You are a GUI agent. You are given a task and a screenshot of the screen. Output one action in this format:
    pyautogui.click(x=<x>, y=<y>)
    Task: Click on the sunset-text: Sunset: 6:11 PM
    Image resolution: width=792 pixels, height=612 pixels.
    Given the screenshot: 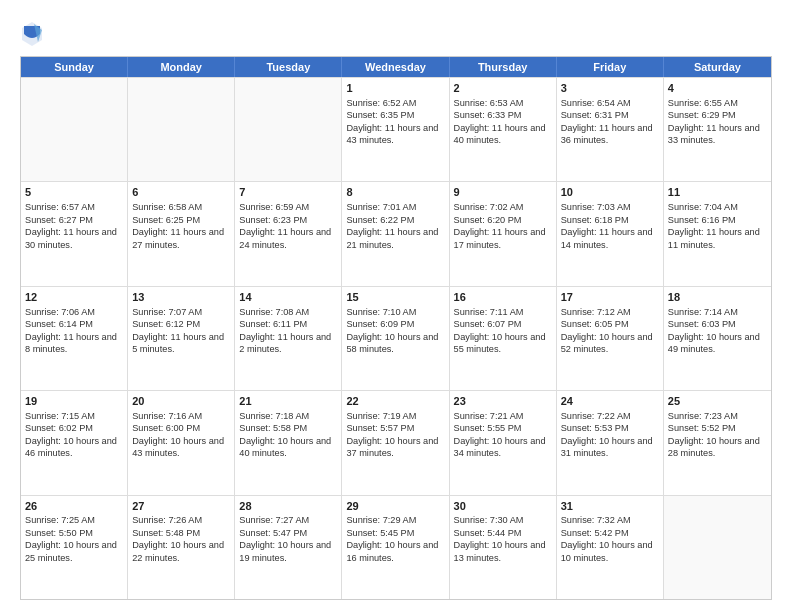 What is the action you would take?
    pyautogui.click(x=273, y=324)
    